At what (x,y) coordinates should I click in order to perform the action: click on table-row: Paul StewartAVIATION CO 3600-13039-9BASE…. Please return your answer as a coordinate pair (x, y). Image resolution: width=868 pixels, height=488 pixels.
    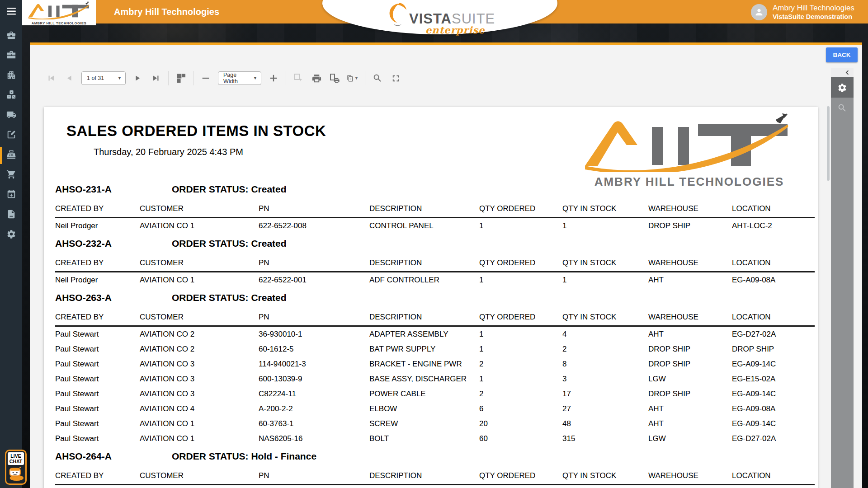
    Looking at the image, I should click on (435, 379).